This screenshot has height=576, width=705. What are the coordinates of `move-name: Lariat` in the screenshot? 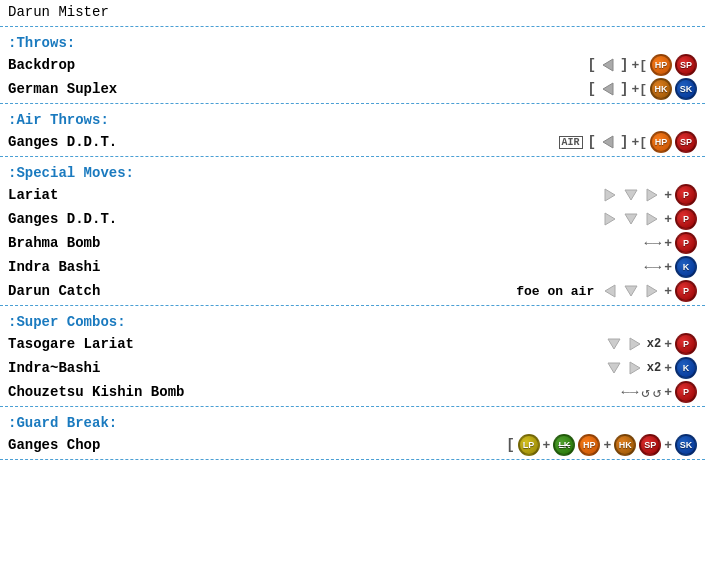 It's located at (33, 195).